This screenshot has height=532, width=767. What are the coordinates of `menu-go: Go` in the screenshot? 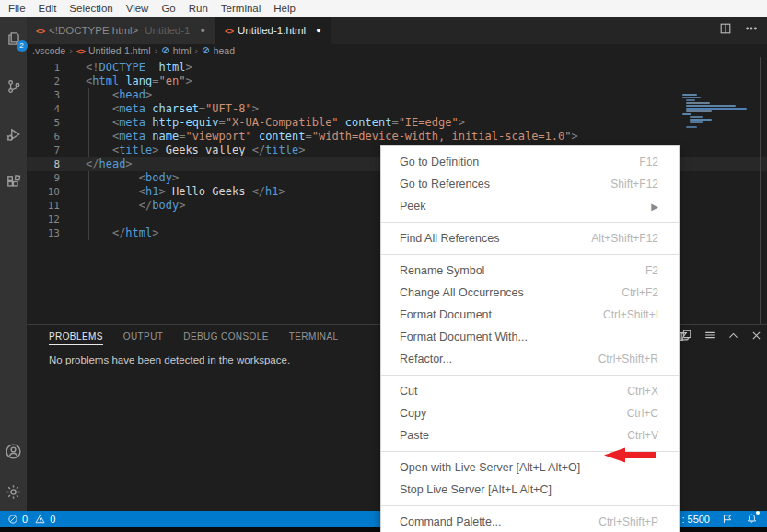 It's located at (168, 8).